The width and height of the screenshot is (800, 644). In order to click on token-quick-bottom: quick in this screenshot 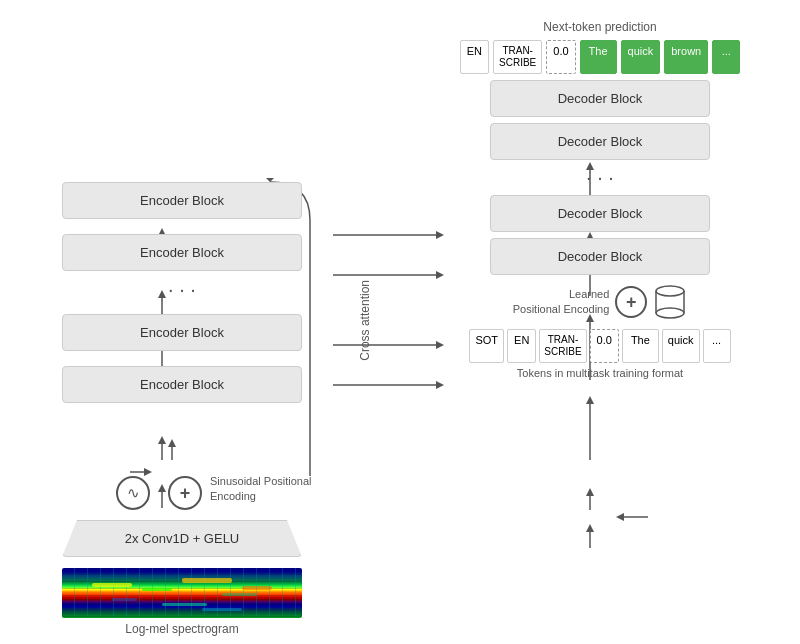, I will do `click(681, 346)`.